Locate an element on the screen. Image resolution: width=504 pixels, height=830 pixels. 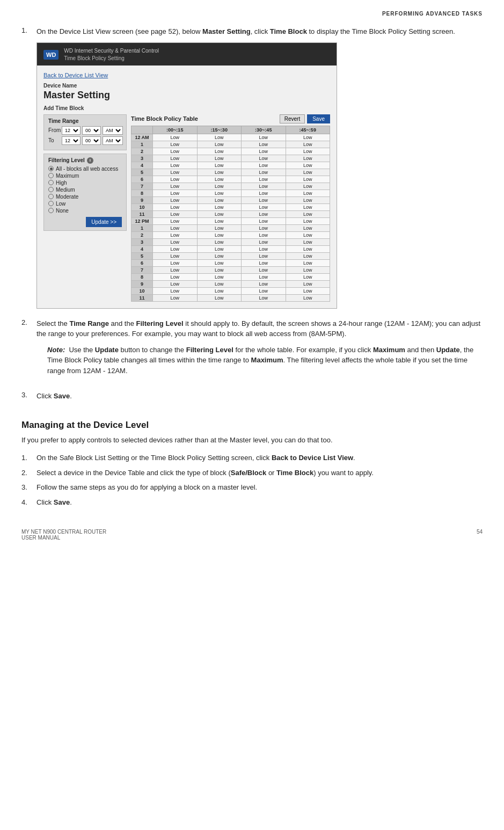
radio-medium is located at coordinates (51, 190).